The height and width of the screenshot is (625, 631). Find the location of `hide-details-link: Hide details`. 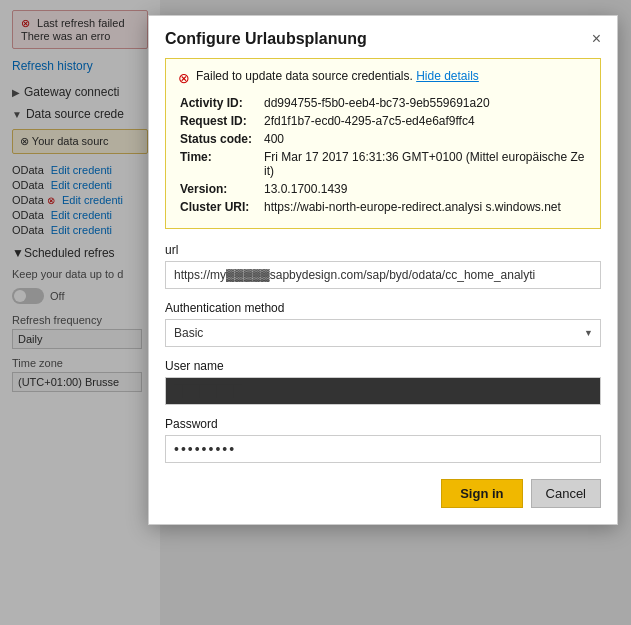

hide-details-link: Hide details is located at coordinates (448, 76).